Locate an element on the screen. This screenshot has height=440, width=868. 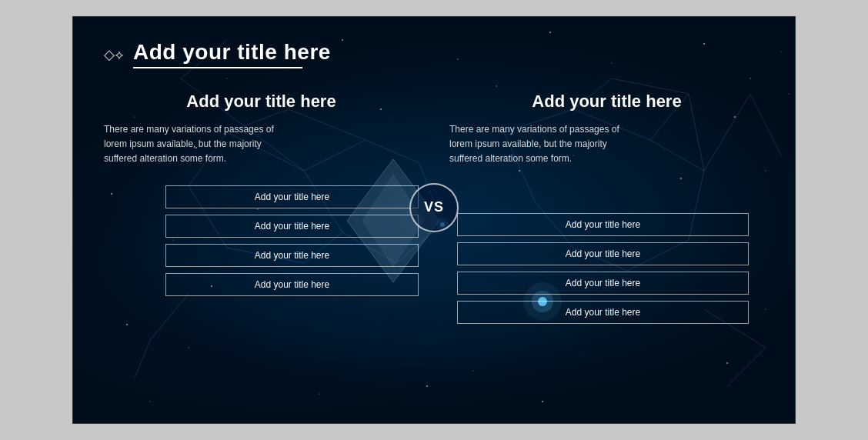
left-panel-desc: There are many variations of passages of… is located at coordinates (196, 145).